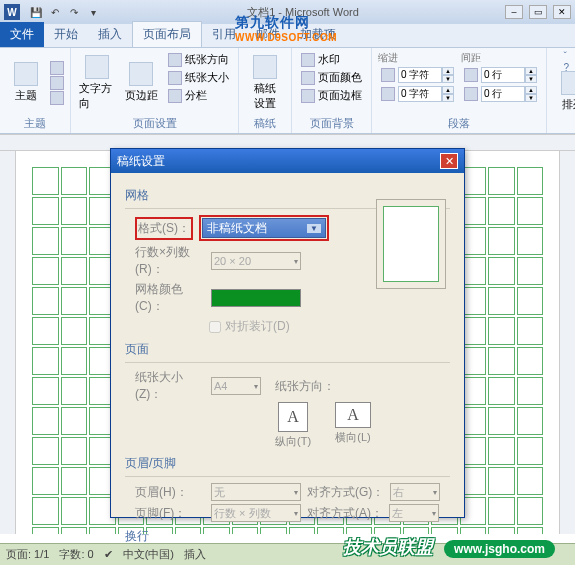 The image size is (575, 565). Describe the element at coordinates (256, 492) in the screenshot. I see `header-select: 无▾` at that location.